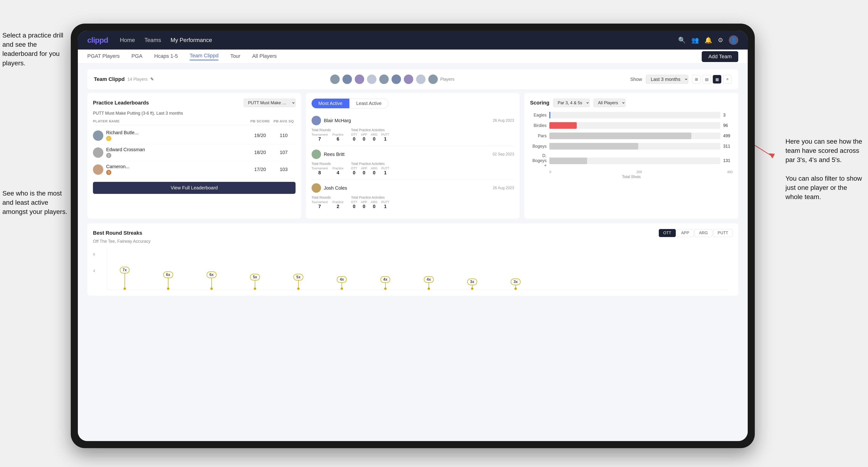 The width and height of the screenshot is (868, 467). I want to click on lb-name-3: Cameron..., so click(118, 166).